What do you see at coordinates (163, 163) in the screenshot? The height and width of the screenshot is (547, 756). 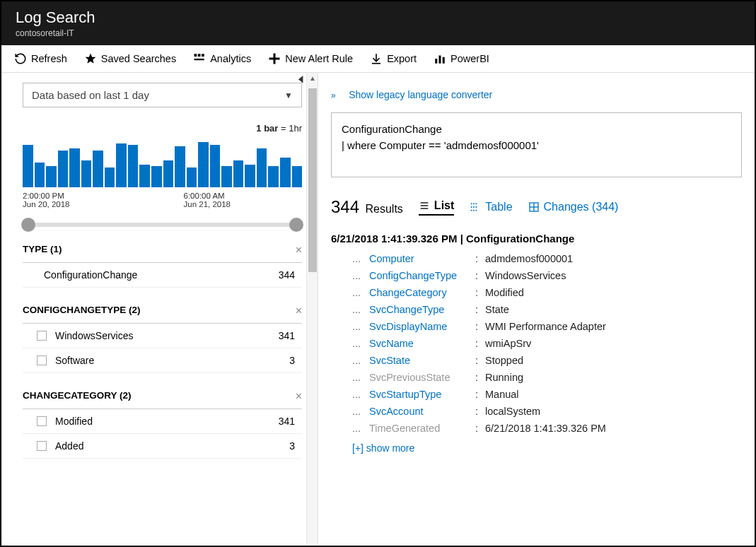 I see `histogram-chart` at bounding box center [163, 163].